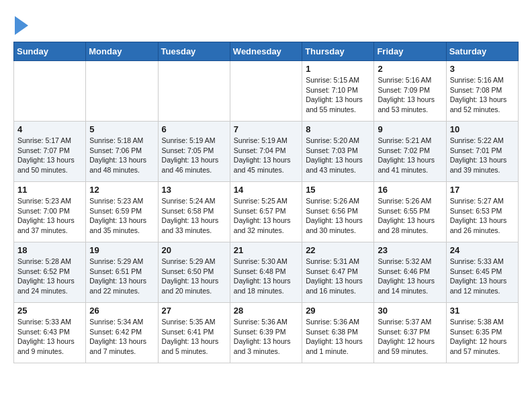 Image resolution: width=532 pixels, height=411 pixels. Describe the element at coordinates (338, 189) in the screenshot. I see `day-number: 15` at that location.